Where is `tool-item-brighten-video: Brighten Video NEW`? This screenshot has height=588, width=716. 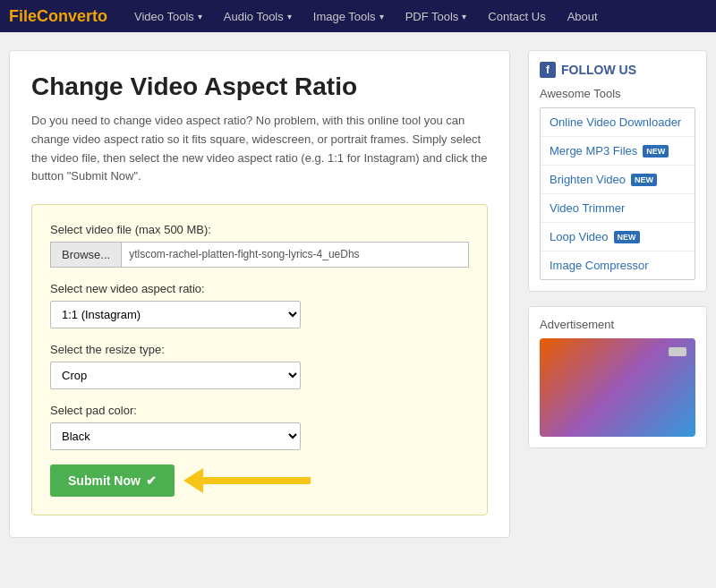 tool-item-brighten-video: Brighten Video NEW is located at coordinates (618, 180).